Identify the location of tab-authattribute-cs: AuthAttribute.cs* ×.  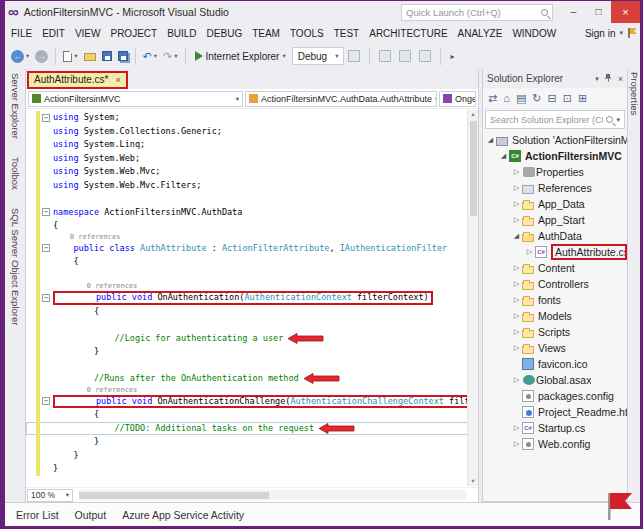
(78, 80).